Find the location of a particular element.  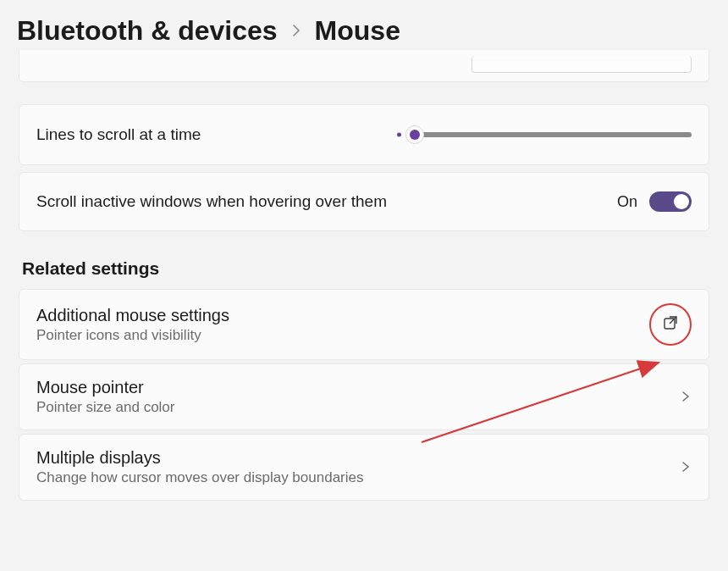

link-additional-mouse-settings: Additional mouse settings Pointer icons … is located at coordinates (364, 324).